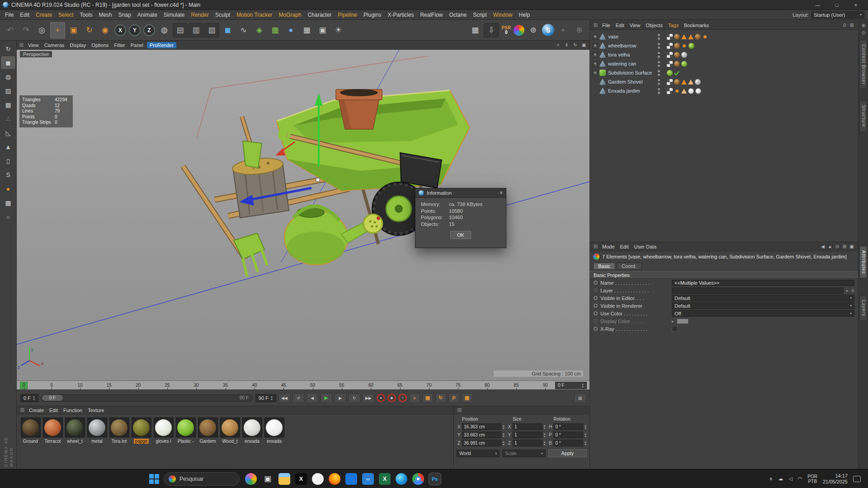 The image size is (868, 488). Describe the element at coordinates (401, 479) in the screenshot. I see `edge-icon` at that location.